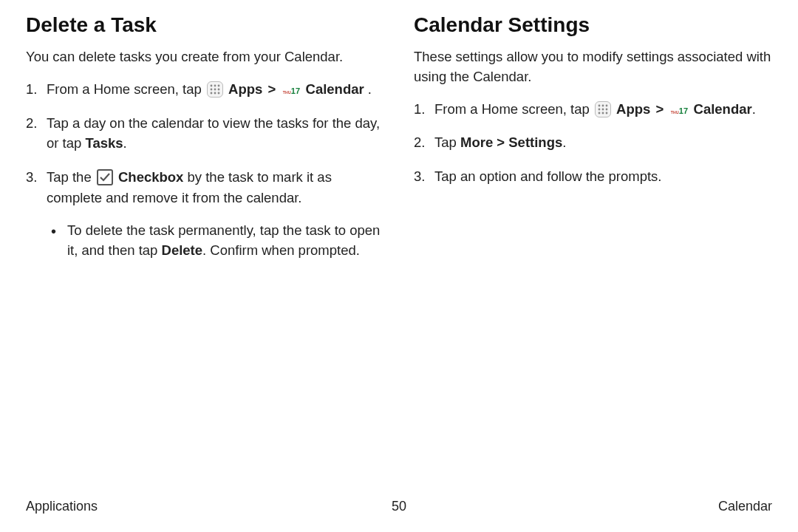  What do you see at coordinates (226, 241) in the screenshot?
I see `substep-1: To delete the task permanently, tap the …` at bounding box center [226, 241].